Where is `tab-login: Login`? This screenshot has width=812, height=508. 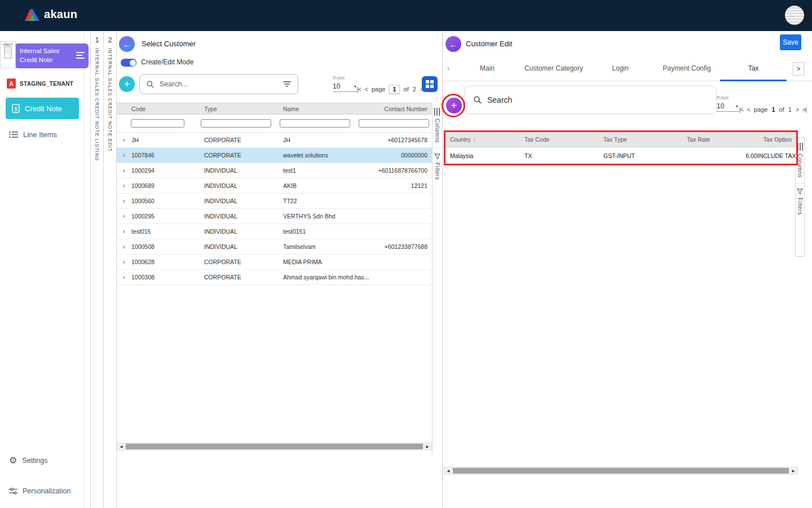
tab-login: Login is located at coordinates (620, 69).